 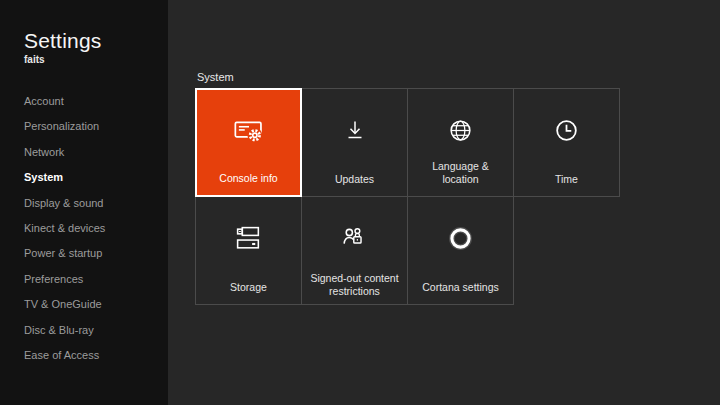 What do you see at coordinates (62, 41) in the screenshot?
I see `page-title: Settings` at bounding box center [62, 41].